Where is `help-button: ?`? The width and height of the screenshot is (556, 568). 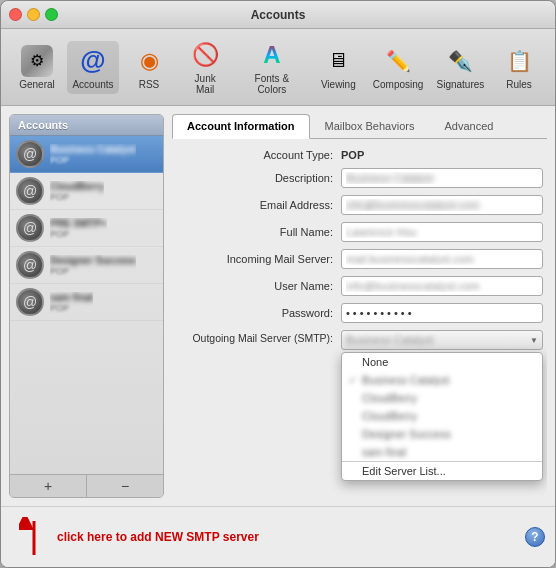 help-button: ? is located at coordinates (535, 537).